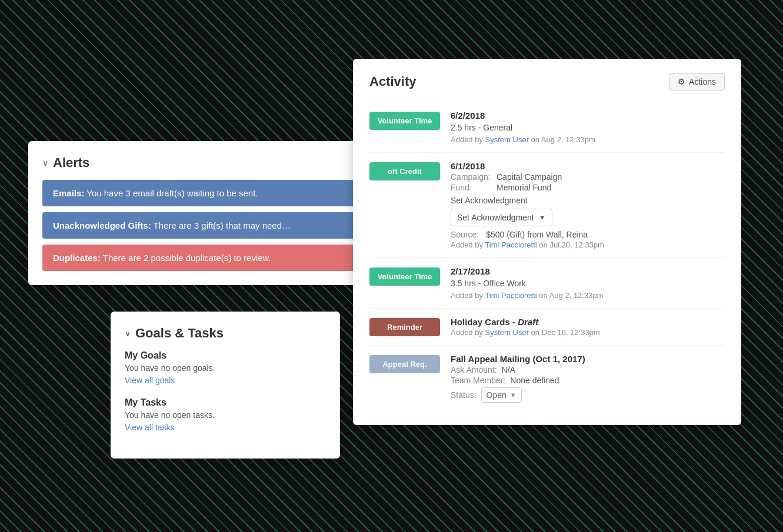 The width and height of the screenshot is (783, 532). What do you see at coordinates (702, 82) in the screenshot?
I see `actions-label: Actions` at bounding box center [702, 82].